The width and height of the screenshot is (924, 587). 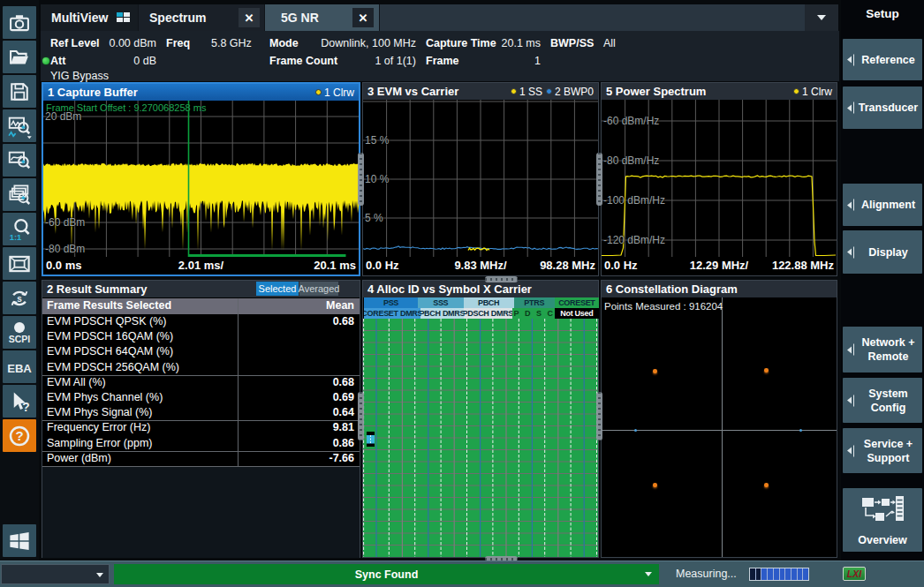 I want to click on trace-label: 1 Clrw, so click(x=817, y=92).